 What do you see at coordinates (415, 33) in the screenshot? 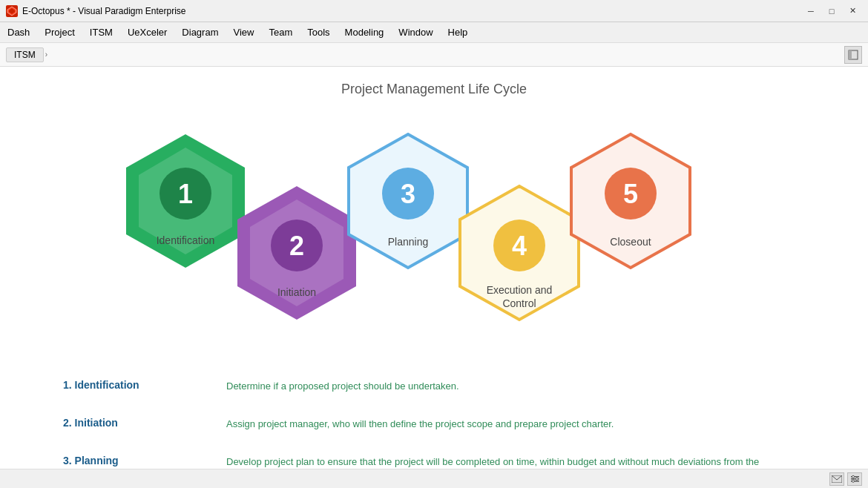
I see `menu-window: Window` at bounding box center [415, 33].